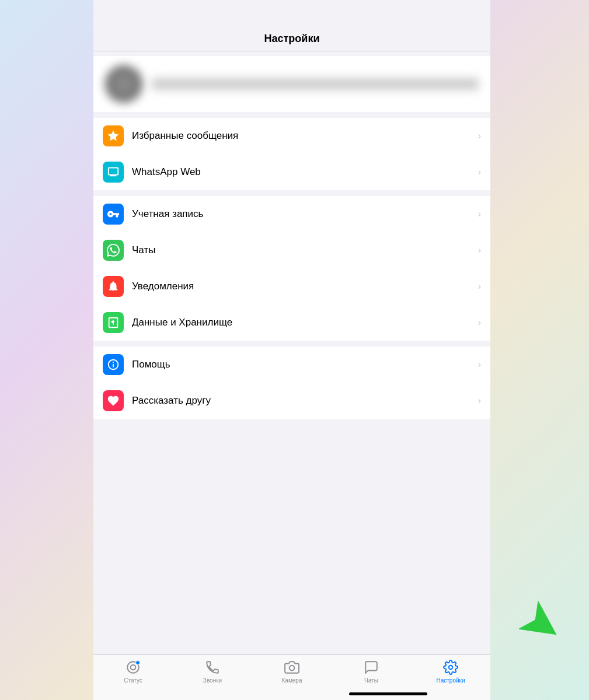 Image resolution: width=589 pixels, height=700 pixels. Describe the element at coordinates (451, 680) in the screenshot. I see `tab-label-settings: Настройки` at that location.